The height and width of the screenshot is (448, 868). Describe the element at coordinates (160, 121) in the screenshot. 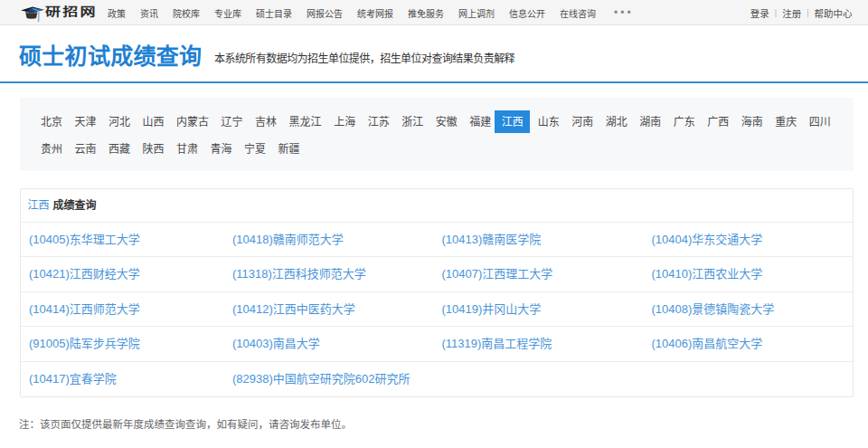

I see `province-item: 山西` at that location.